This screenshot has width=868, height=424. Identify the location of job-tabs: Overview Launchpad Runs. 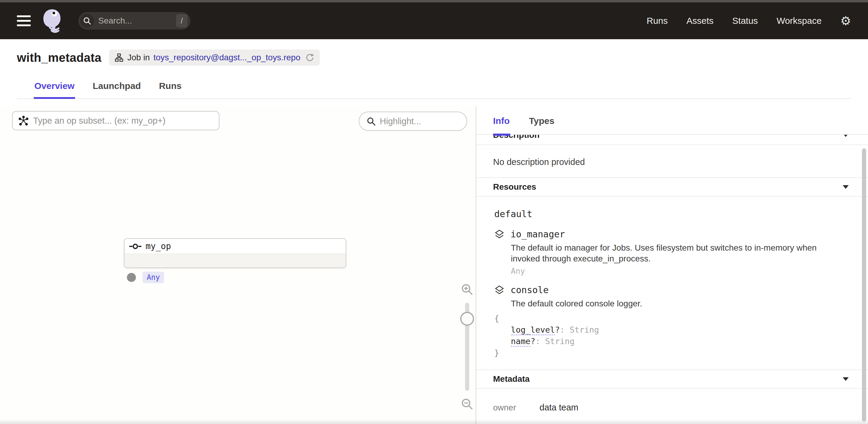
(434, 88).